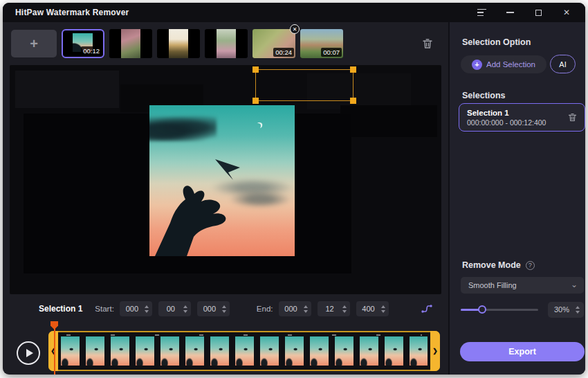 The image size is (588, 378). I want to click on export-button: Export, so click(522, 352).